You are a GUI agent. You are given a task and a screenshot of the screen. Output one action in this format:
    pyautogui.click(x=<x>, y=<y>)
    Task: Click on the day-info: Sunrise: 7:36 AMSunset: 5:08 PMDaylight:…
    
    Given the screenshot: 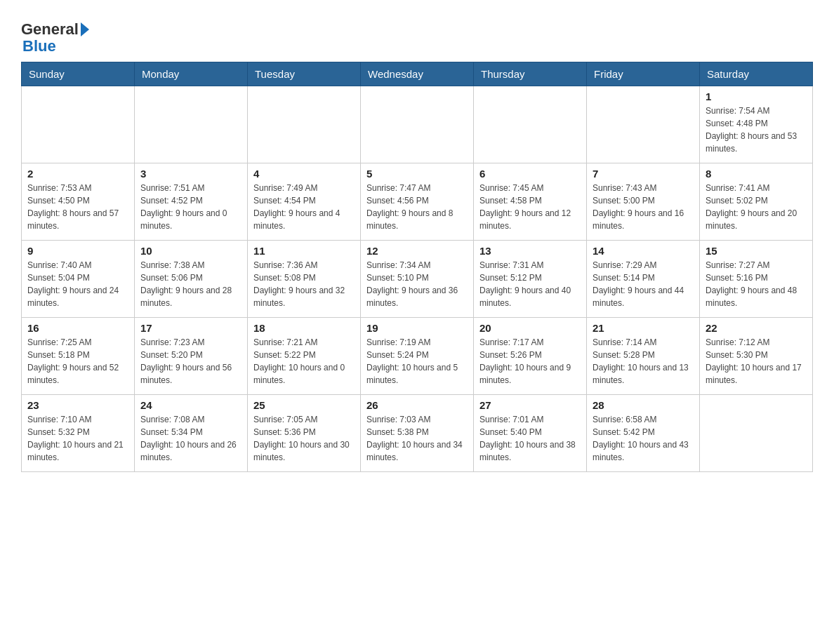 What is the action you would take?
    pyautogui.click(x=304, y=284)
    